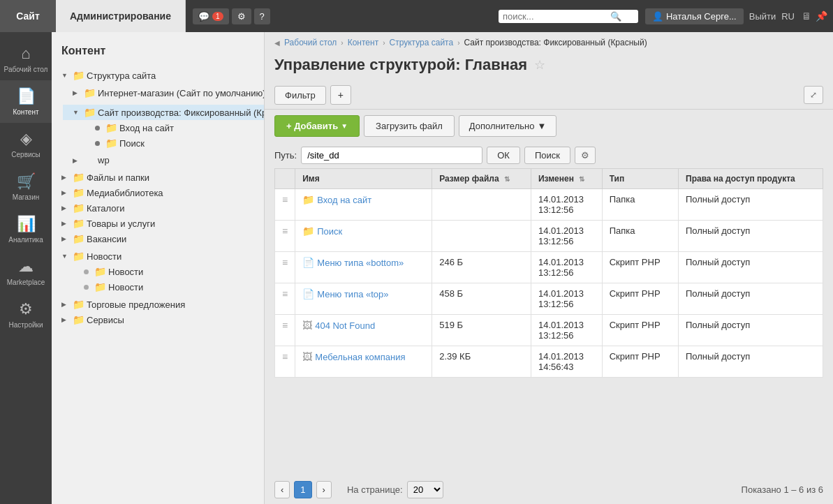 The width and height of the screenshot is (833, 504). Describe the element at coordinates (360, 357) in the screenshot. I see `file-name-link: Мебельная компания` at that location.